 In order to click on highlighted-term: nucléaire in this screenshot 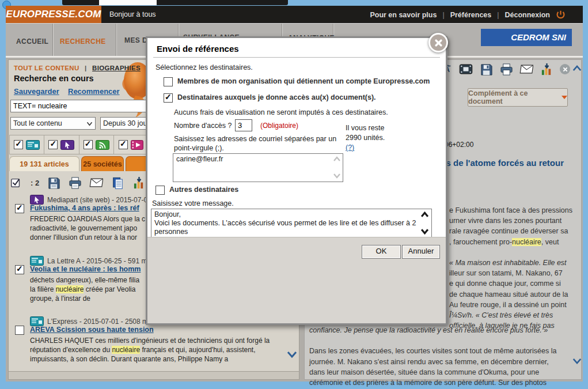, I will do `click(126, 350)`.